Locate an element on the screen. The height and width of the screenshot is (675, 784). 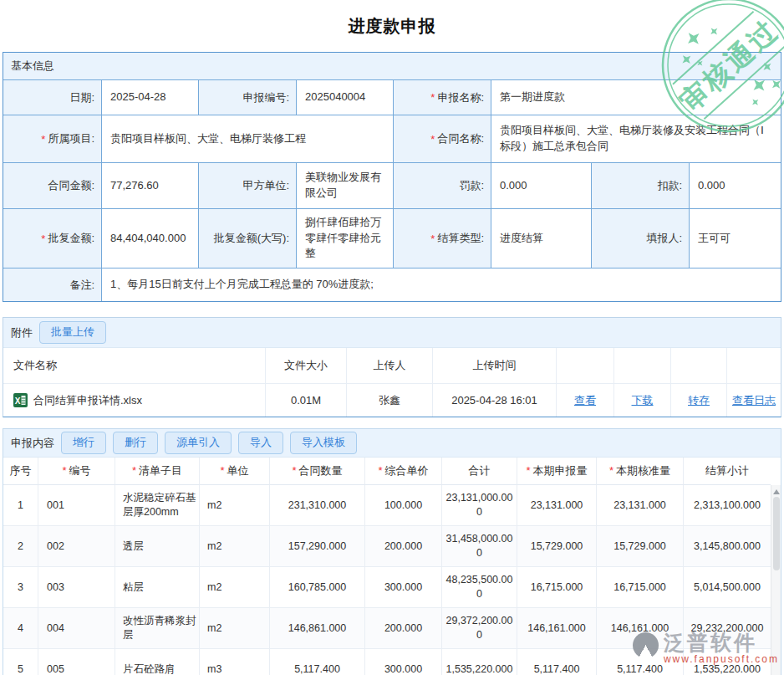
declaration-cell: 片石砼路肩 is located at coordinates (157, 662).